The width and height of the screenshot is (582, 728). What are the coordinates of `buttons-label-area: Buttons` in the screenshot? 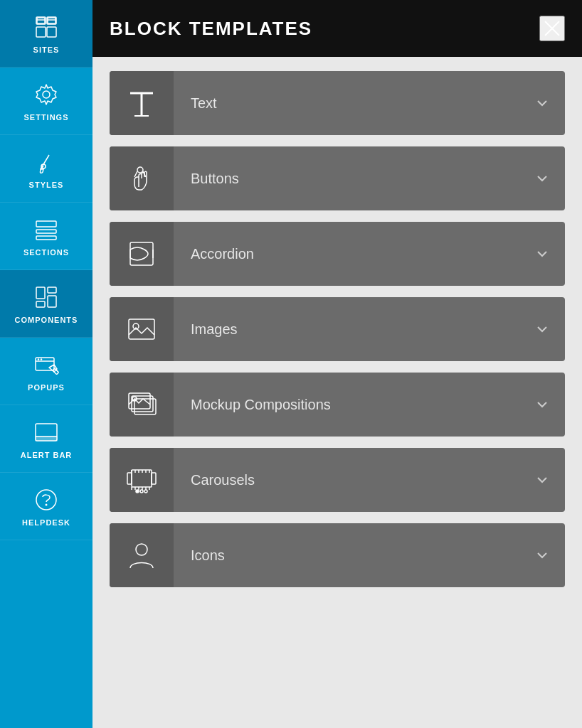 It's located at (346, 178).